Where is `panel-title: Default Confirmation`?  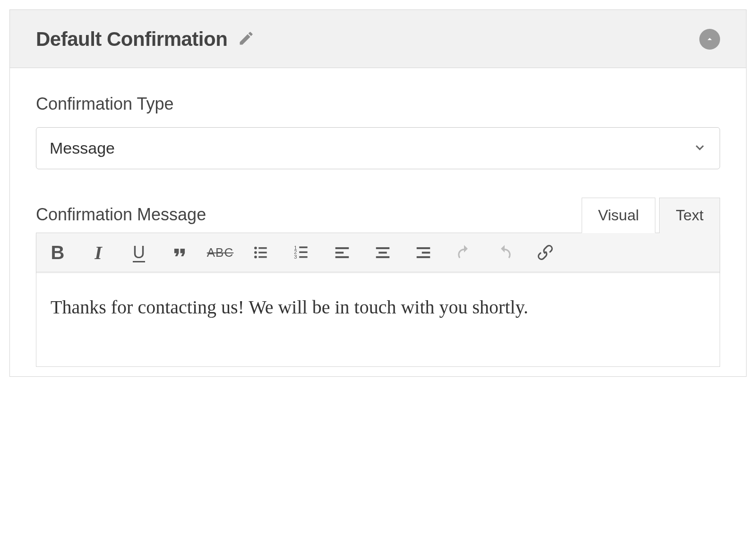 panel-title: Default Confirmation is located at coordinates (131, 39).